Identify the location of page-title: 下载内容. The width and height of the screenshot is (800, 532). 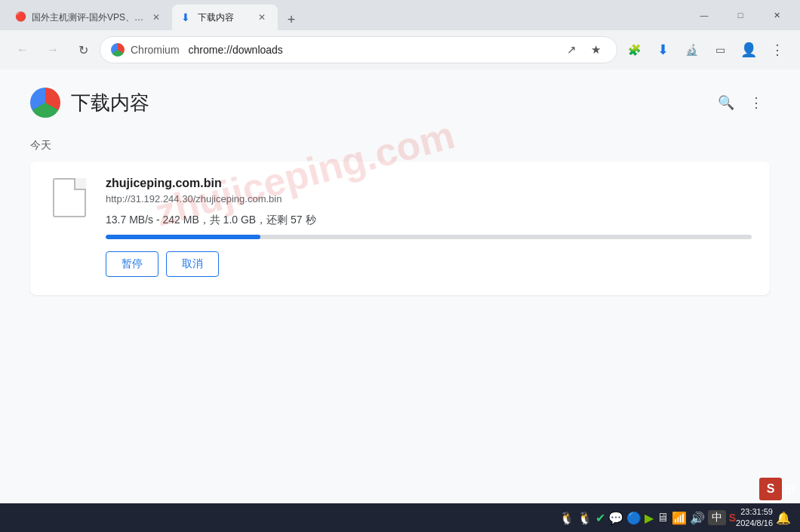
(110, 103).